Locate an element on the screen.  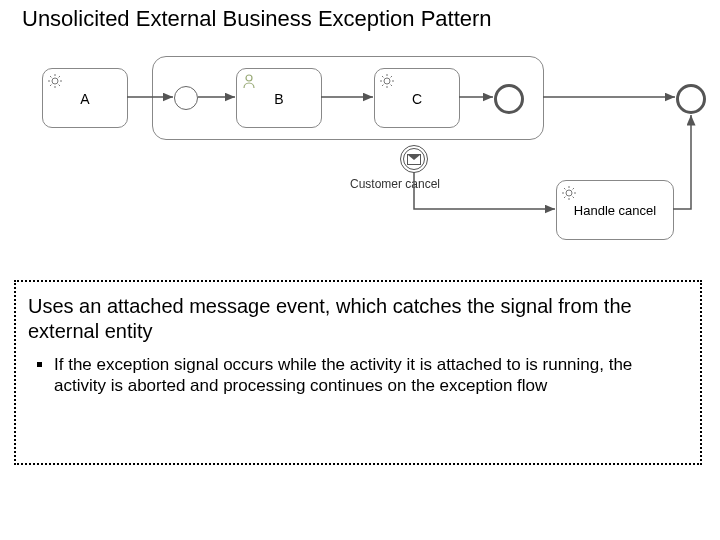
detail-list: If the exception signal occurs while the… is located at coordinates (372, 376).